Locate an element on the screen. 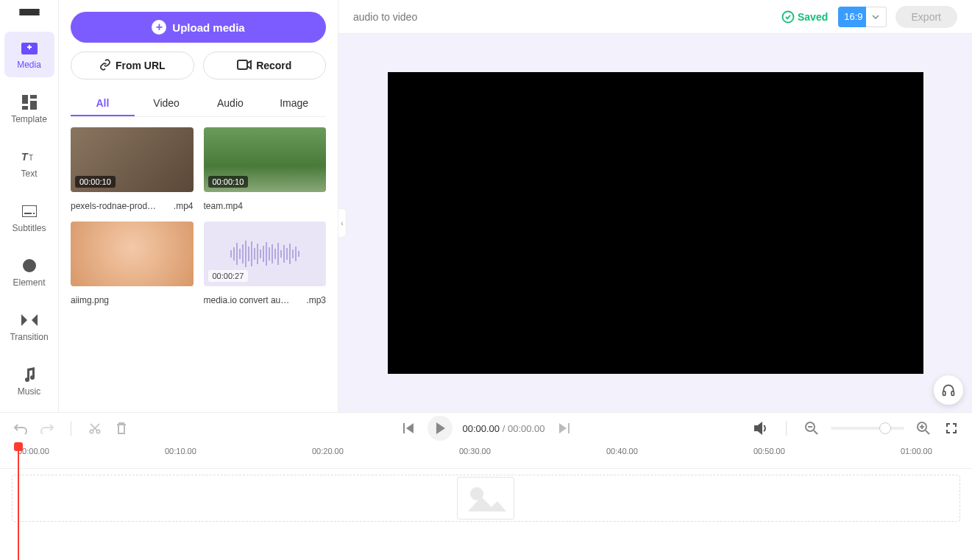 The width and height of the screenshot is (972, 560). timeline-controls: 00:00.00 / 00:00.00 is located at coordinates (486, 428).